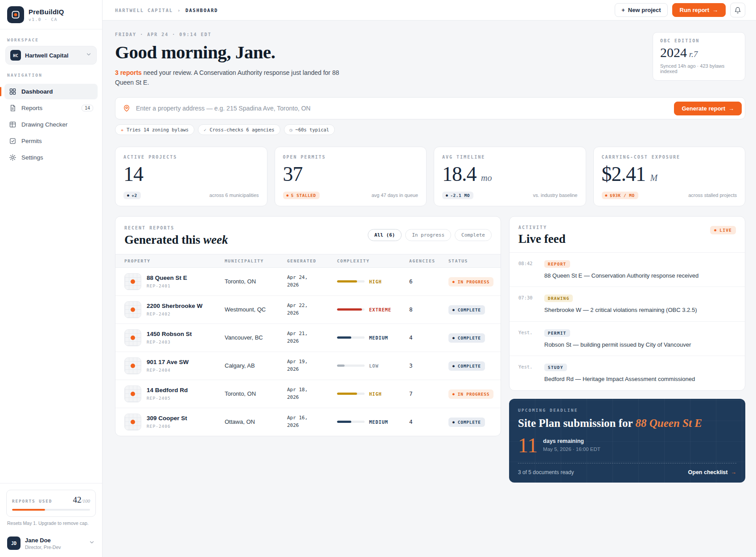  What do you see at coordinates (351, 174) in the screenshot?
I see `stat-value: 37` at bounding box center [351, 174].